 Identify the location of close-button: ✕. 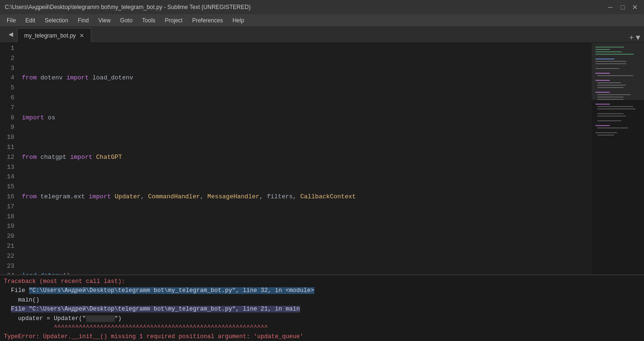
(635, 7).